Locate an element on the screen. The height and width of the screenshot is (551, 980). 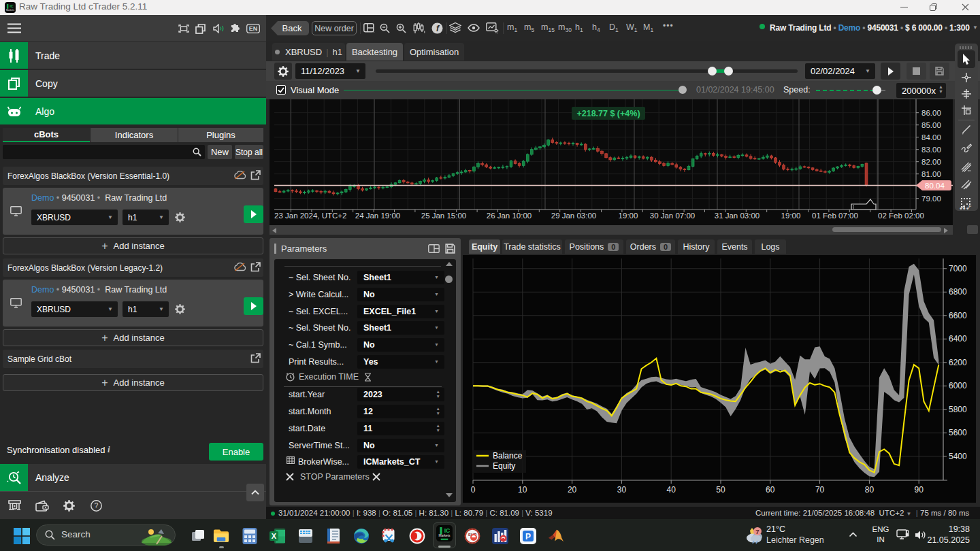
svg-text: 83.00 is located at coordinates (931, 150).